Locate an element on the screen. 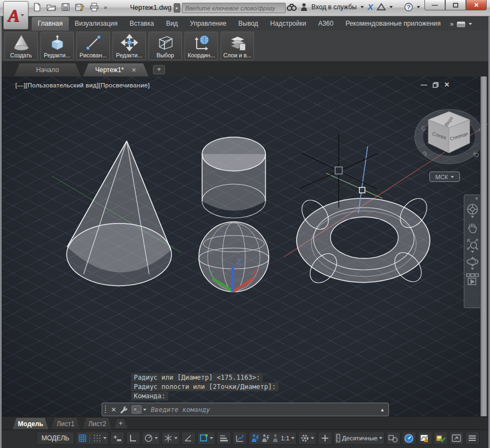  model-space-button: МОДЕЛЬ is located at coordinates (56, 438).